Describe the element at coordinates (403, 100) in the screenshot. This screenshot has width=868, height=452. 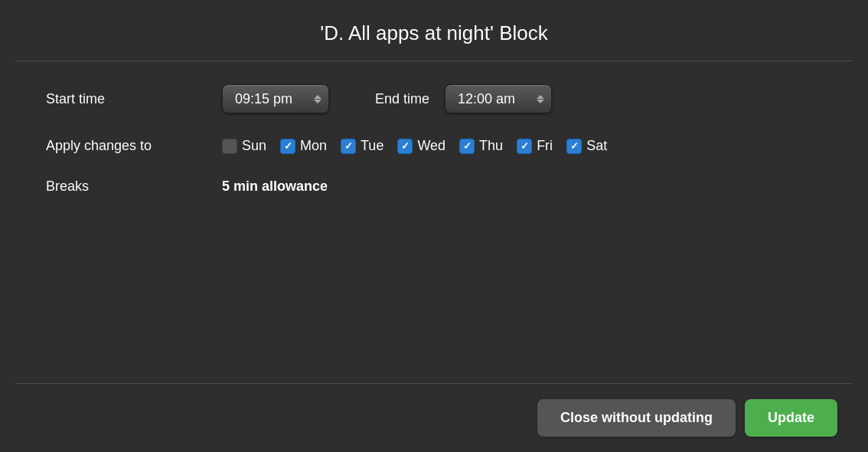
I see `end-time-label: End time` at that location.